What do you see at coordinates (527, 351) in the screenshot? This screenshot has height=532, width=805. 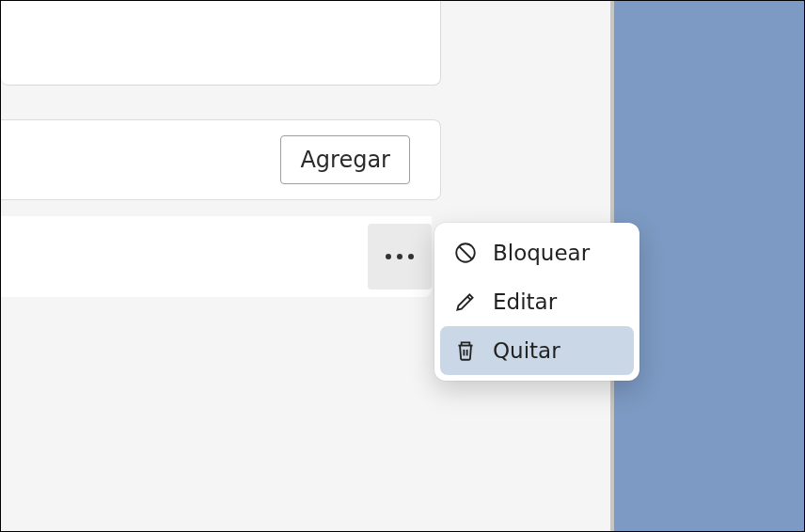 I see `menu-item-label: Quitar` at bounding box center [527, 351].